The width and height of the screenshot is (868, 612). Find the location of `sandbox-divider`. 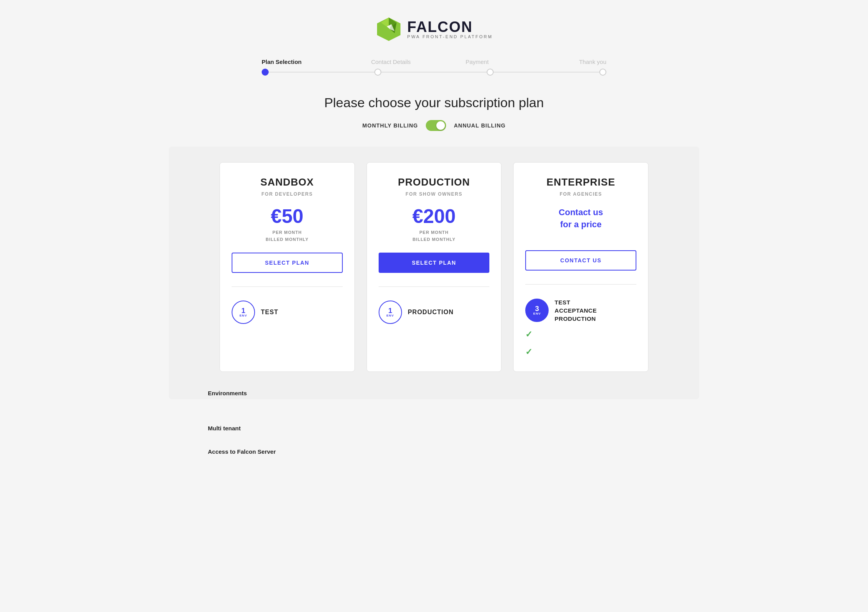

sandbox-divider is located at coordinates (287, 287).